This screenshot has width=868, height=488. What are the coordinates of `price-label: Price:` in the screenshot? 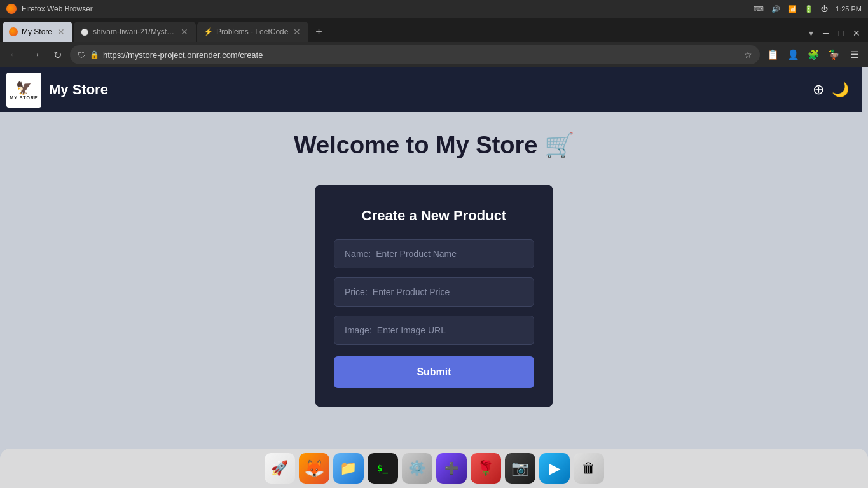 It's located at (356, 292).